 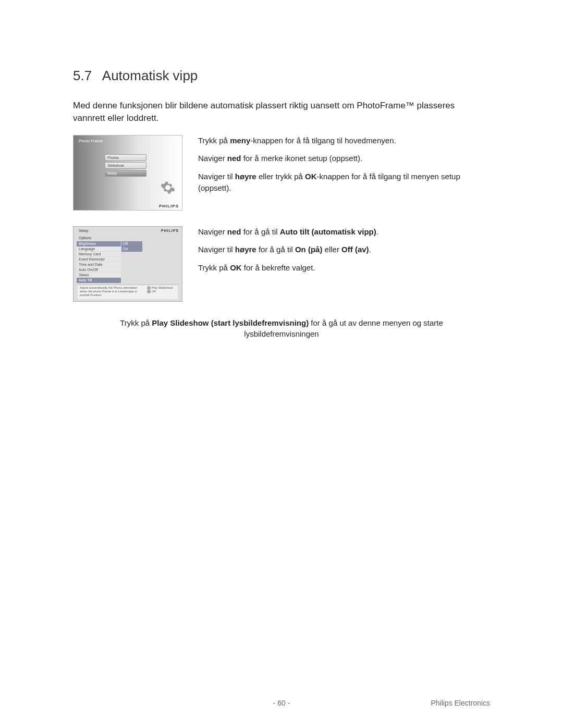 What do you see at coordinates (149, 292) in the screenshot?
I see `ok-icon` at bounding box center [149, 292].